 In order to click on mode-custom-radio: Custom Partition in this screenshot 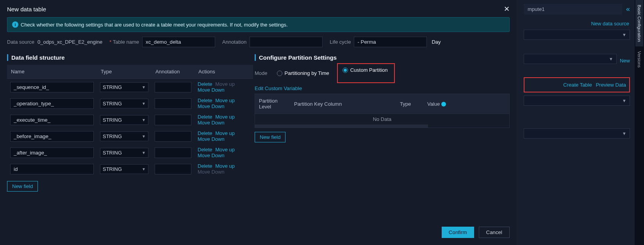, I will do `click(366, 73)`.